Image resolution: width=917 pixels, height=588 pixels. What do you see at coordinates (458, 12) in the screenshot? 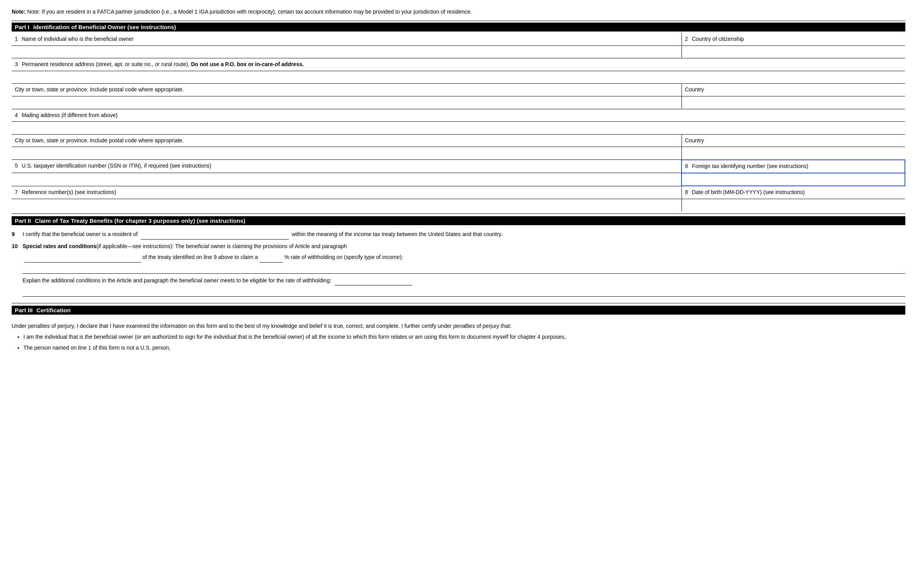
I see `note-text: Note: Note: If you are resident in a FAT…` at bounding box center [458, 12].